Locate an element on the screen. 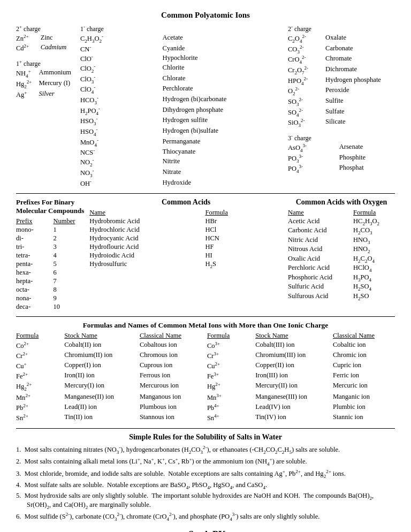  ion-formula: HSO4- is located at coordinates (120, 132).